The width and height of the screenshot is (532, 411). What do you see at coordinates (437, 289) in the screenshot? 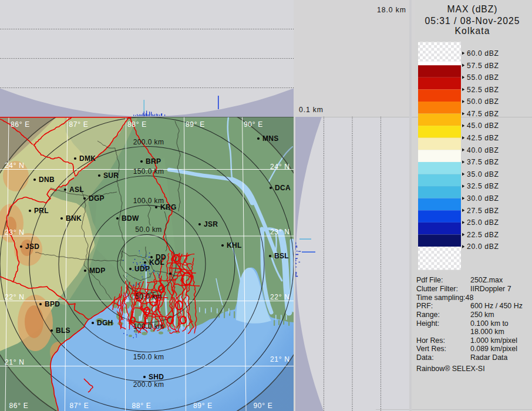
I see `svg-text: Clutter Filter:` at bounding box center [437, 289].